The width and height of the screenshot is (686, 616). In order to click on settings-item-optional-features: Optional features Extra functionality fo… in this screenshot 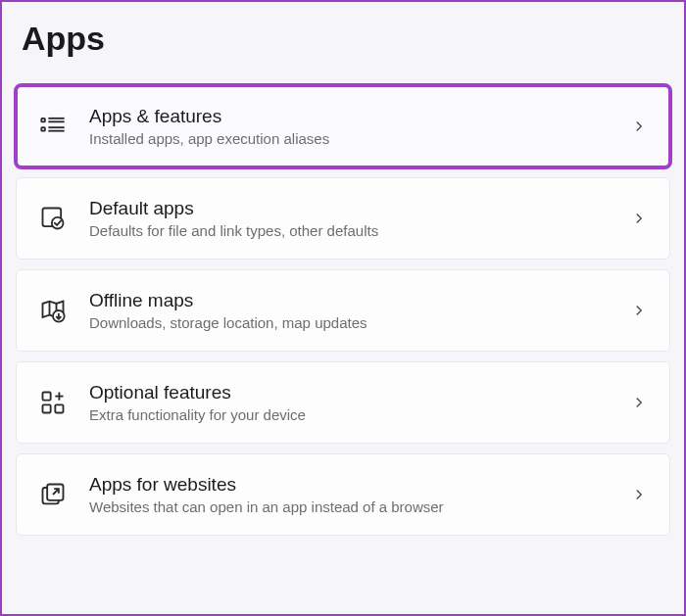, I will do `click(343, 403)`.